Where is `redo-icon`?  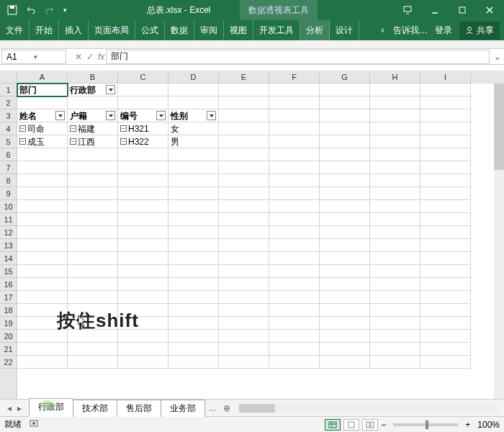 redo-icon is located at coordinates (50, 10).